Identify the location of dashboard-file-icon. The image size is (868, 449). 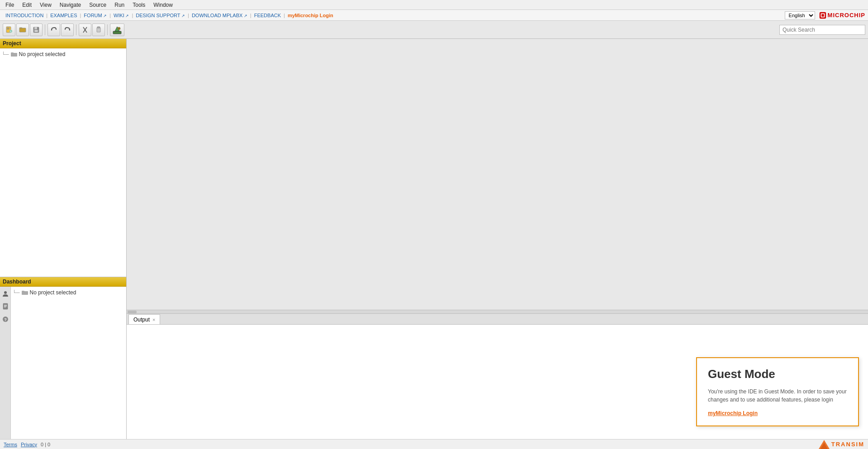
(5, 307).